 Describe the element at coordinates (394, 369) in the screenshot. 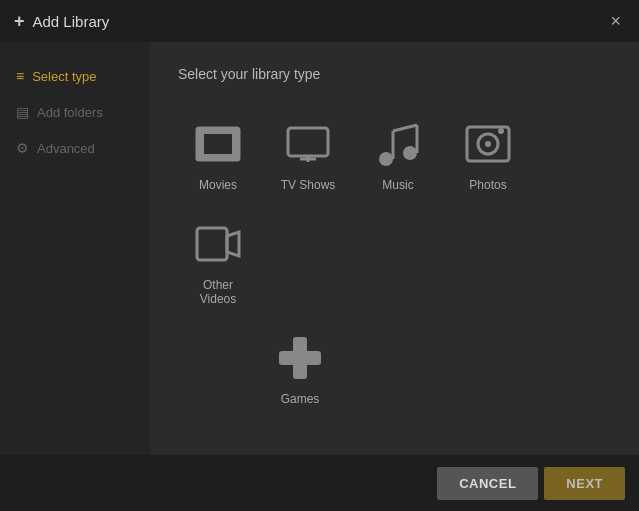

I see `games-row: Games` at that location.